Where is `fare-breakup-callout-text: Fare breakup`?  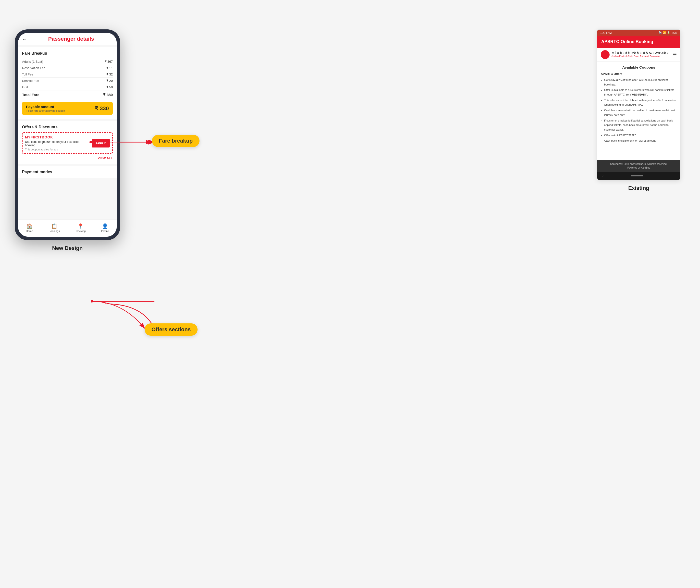 fare-breakup-callout-text: Fare breakup is located at coordinates (176, 141).